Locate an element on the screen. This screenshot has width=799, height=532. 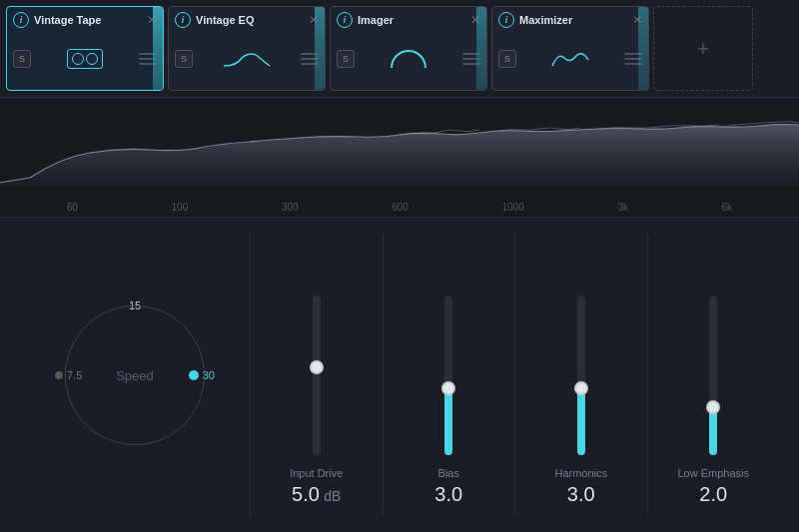
low-emphasis-fill is located at coordinates (713, 431).